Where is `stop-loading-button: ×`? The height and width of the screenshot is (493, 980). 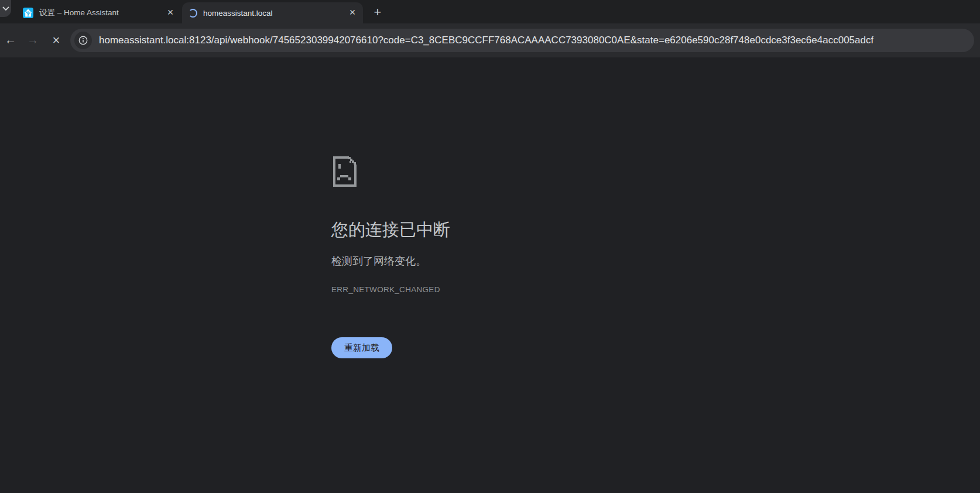 stop-loading-button: × is located at coordinates (56, 40).